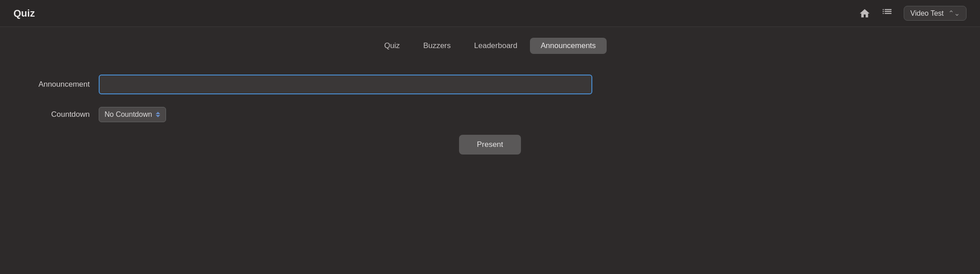  What do you see at coordinates (490, 115) in the screenshot?
I see `countdown-row: Countdown No Countdown` at bounding box center [490, 115].